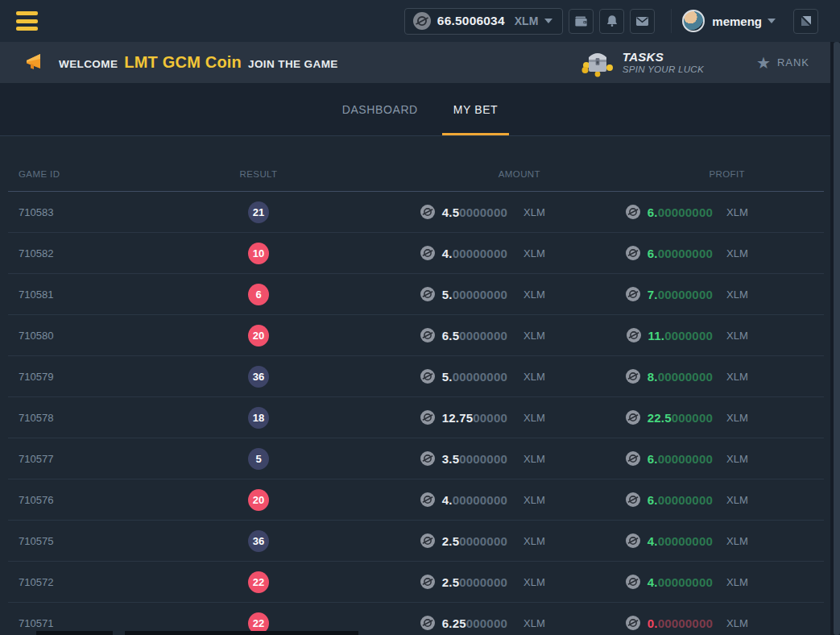  Describe the element at coordinates (259, 213) in the screenshot. I see `result-badge: 21` at that location.